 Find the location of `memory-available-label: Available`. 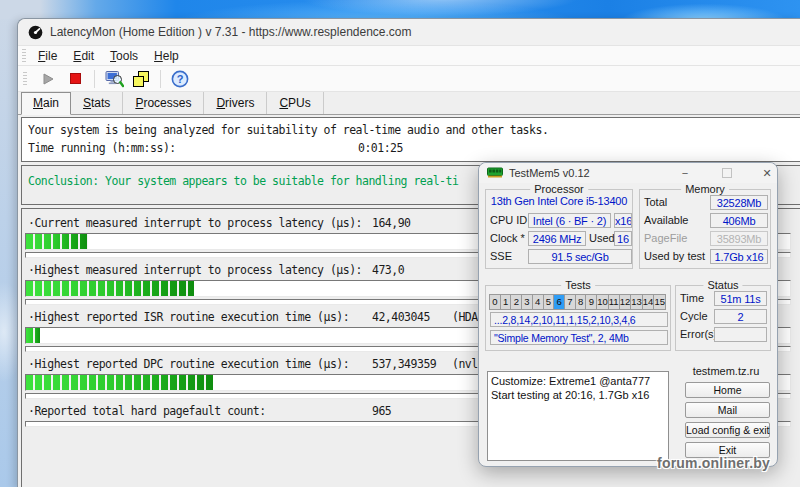

memory-available-label: Available is located at coordinates (666, 220).